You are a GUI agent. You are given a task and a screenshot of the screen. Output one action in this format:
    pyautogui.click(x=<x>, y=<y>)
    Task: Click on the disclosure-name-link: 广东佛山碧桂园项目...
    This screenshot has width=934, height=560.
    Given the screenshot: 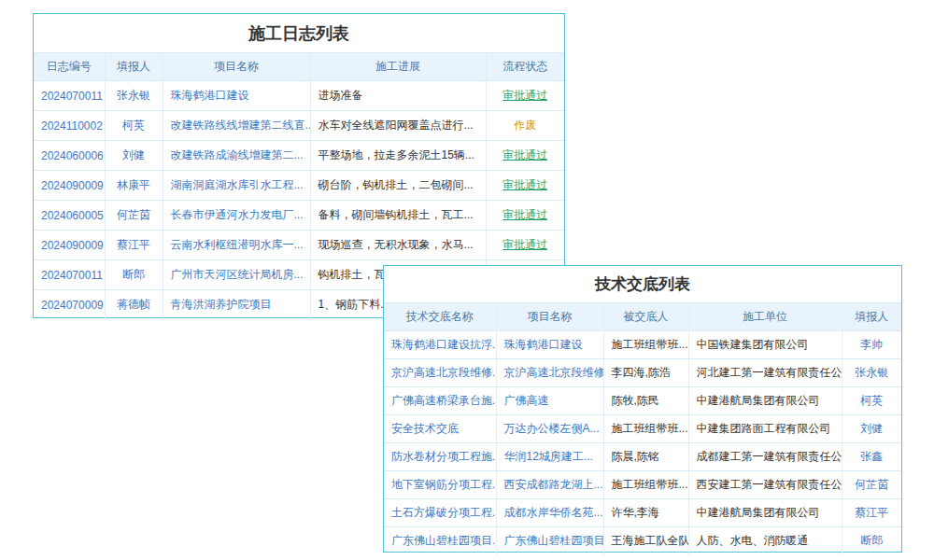 What is the action you would take?
    pyautogui.click(x=440, y=541)
    